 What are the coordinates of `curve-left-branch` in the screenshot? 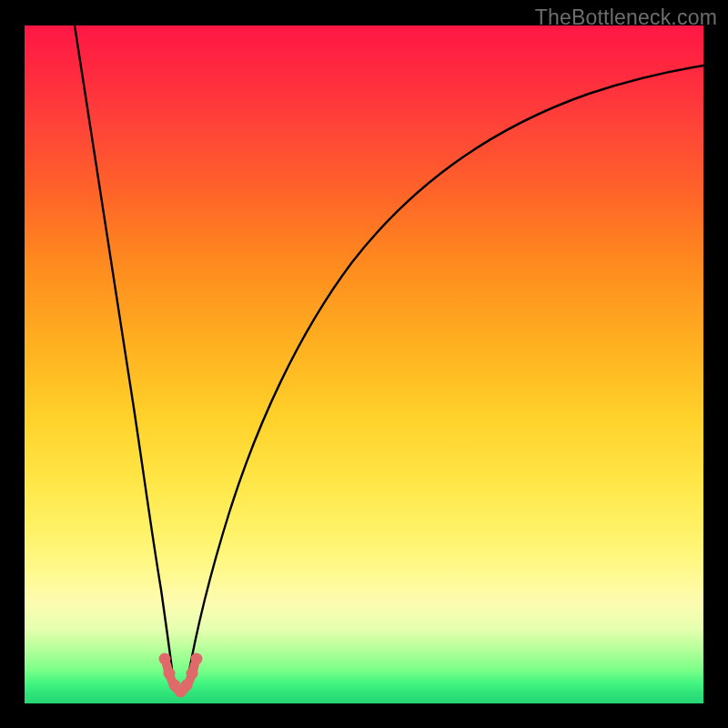 It's located at (124, 353).